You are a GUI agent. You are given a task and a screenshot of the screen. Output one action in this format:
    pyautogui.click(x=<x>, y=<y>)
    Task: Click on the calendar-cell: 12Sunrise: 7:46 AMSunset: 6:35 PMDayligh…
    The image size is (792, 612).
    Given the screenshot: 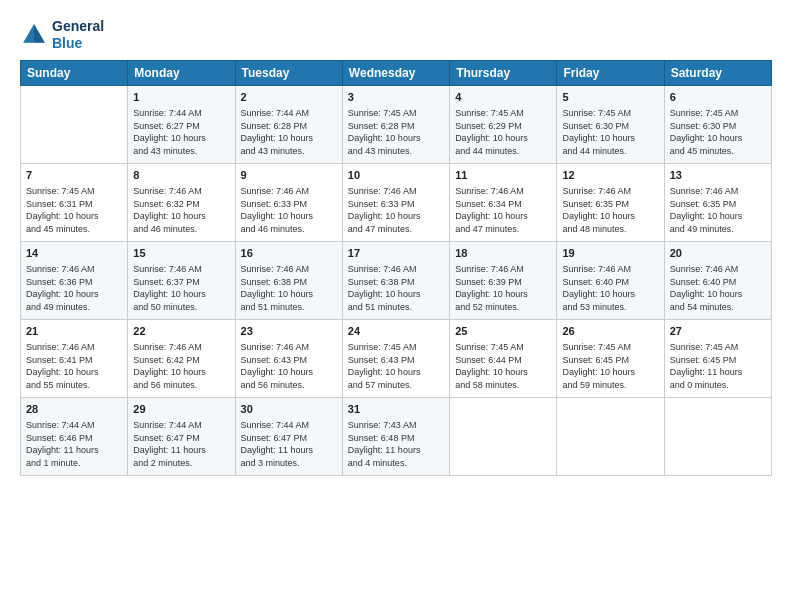 What is the action you would take?
    pyautogui.click(x=610, y=202)
    